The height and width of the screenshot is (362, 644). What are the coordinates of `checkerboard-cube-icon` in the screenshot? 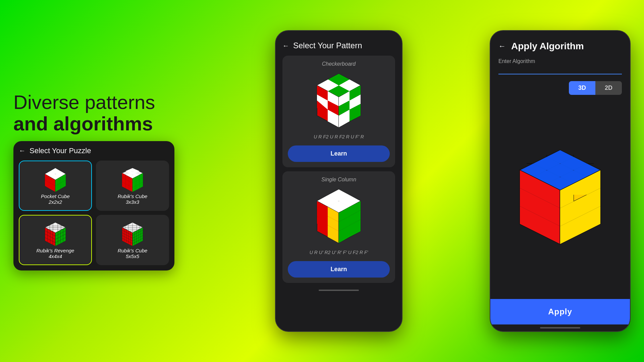 It's located at (339, 101).